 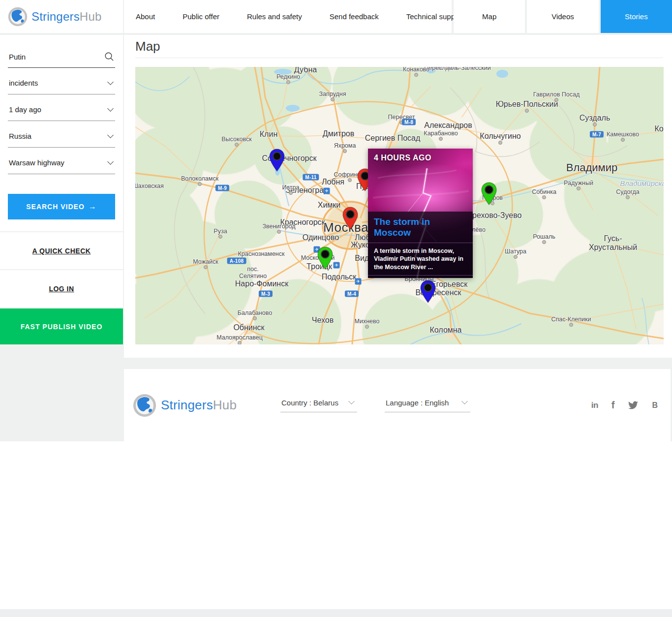 What do you see at coordinates (109, 57) in the screenshot?
I see `search-icon` at bounding box center [109, 57].